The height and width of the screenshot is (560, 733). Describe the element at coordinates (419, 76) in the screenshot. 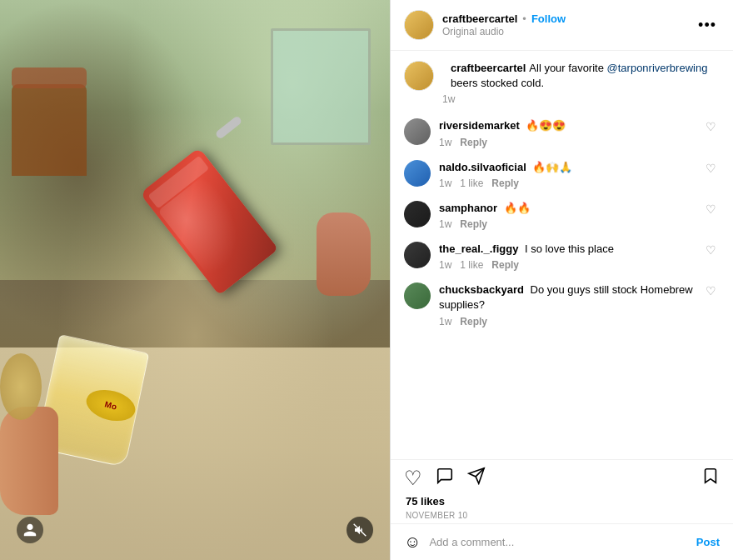

I see `caption-avatar` at that location.